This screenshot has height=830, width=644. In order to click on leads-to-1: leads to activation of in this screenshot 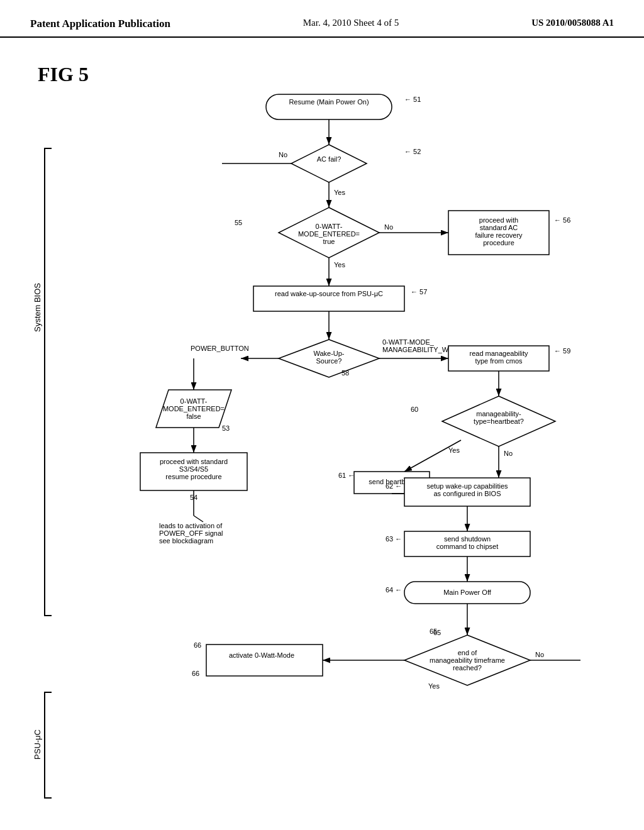, I will do `click(191, 526)`.